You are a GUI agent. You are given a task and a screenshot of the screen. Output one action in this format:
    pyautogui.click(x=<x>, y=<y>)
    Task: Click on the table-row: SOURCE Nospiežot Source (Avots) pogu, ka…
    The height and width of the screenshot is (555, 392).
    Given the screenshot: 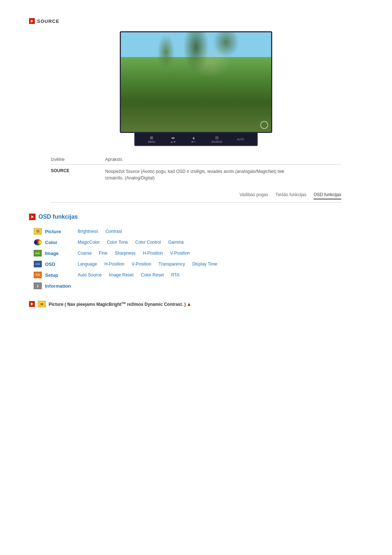 What is the action you would take?
    pyautogui.click(x=196, y=175)
    